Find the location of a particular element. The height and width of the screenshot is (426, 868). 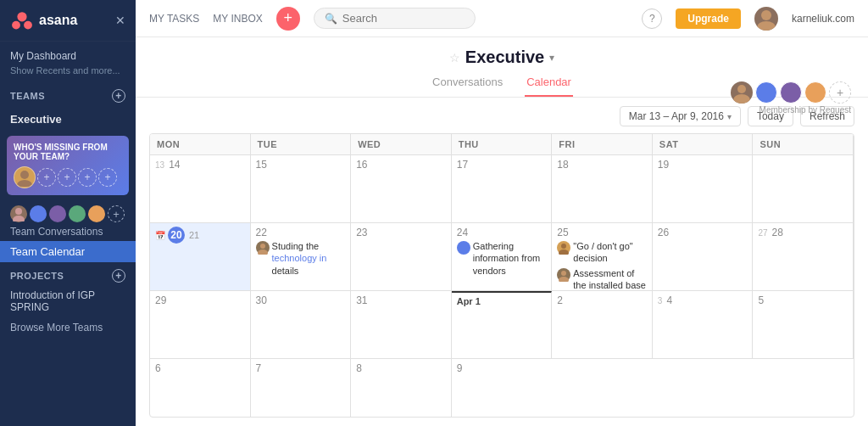

team-calendar-link: Team Calendar is located at coordinates (68, 251).